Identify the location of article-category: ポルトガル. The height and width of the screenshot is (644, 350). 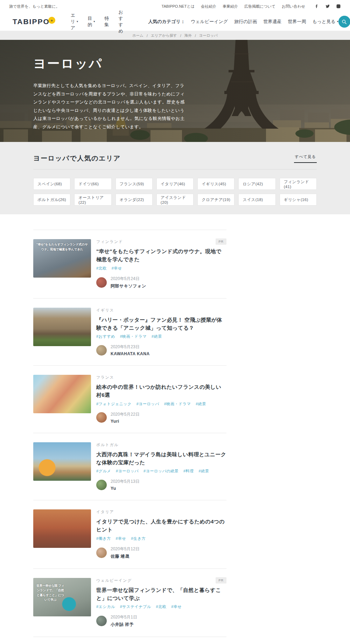
(161, 445).